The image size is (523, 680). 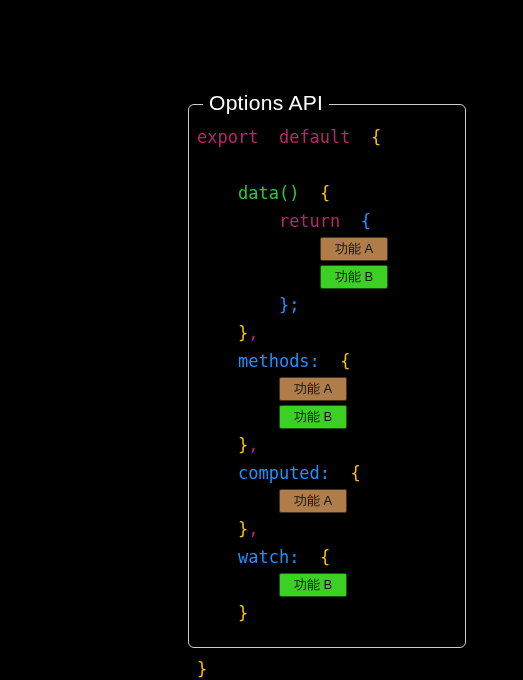 I want to click on brace-close-return: }, so click(x=284, y=305).